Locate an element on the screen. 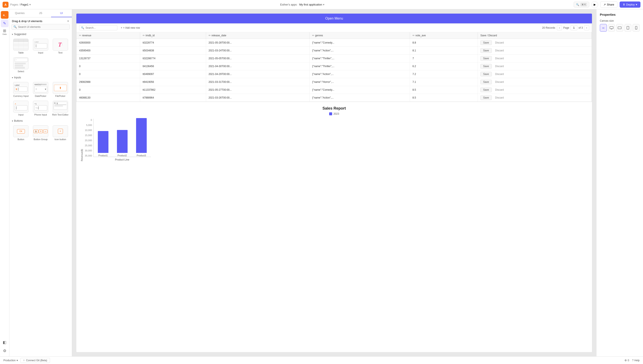  size-tablet-landscape is located at coordinates (620, 28).